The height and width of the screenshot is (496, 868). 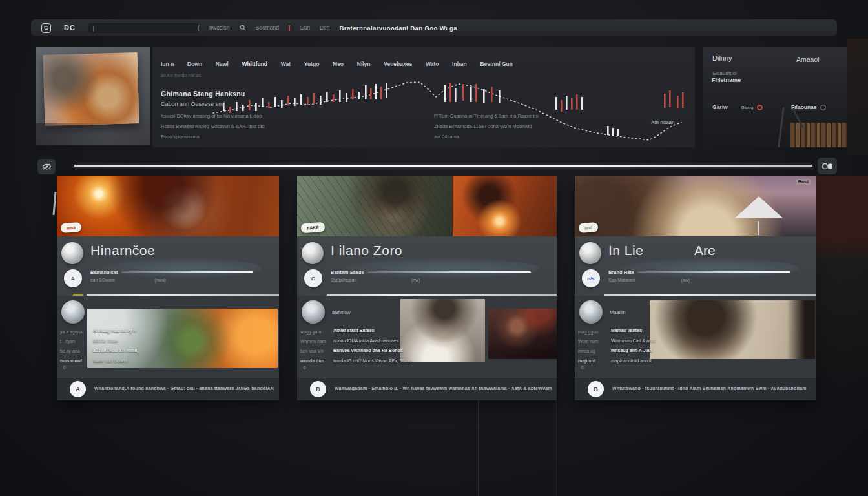 I want to click on hide-preview-button, so click(x=46, y=167).